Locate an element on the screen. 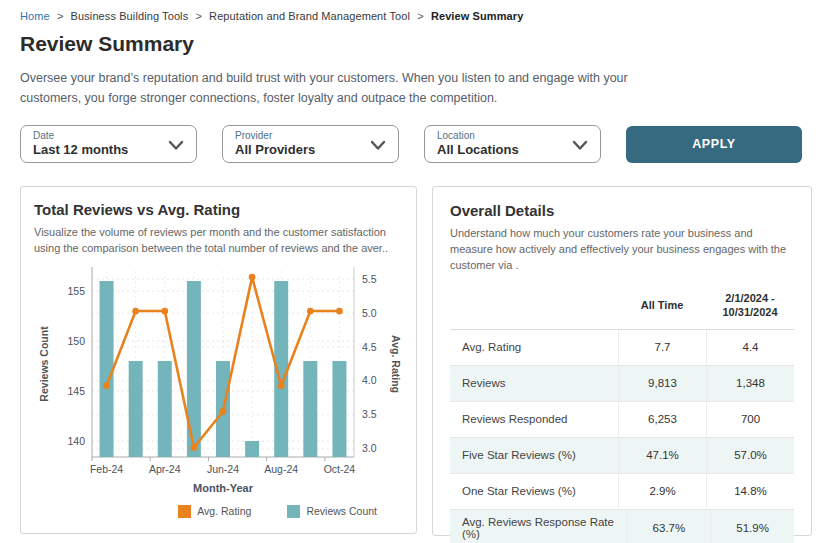 The image size is (823, 543). all-time-value: 2.9% is located at coordinates (662, 492).